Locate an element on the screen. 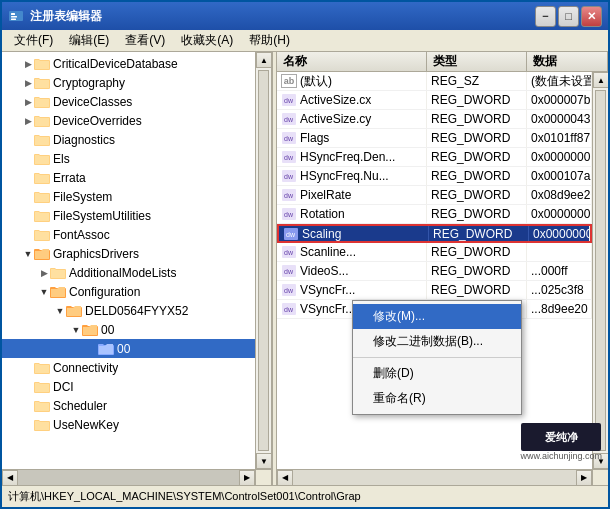 This screenshot has height=509, width=610. cell-name: dw HSyncFreq.Nu... is located at coordinates (352, 176).